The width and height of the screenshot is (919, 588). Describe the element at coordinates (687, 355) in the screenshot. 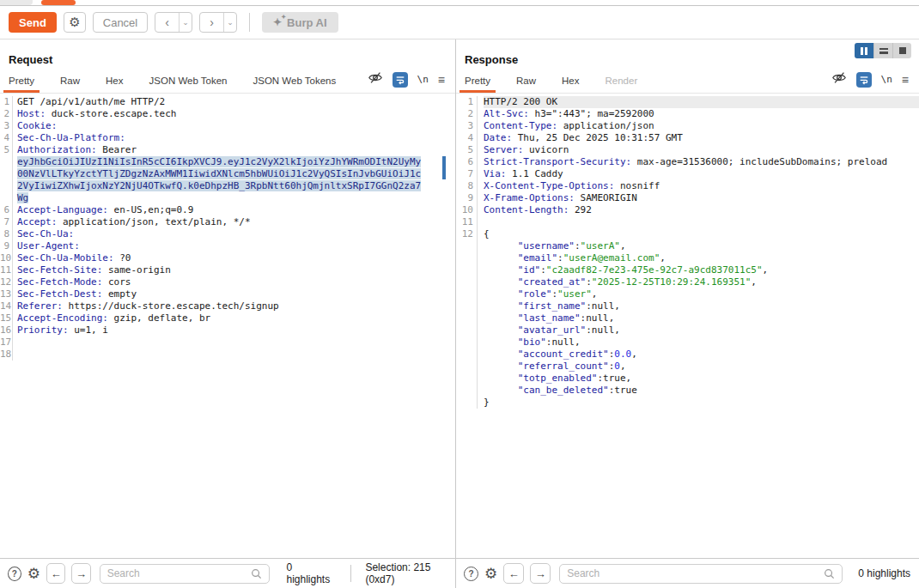

I see `code-line: "account_credit":0.0,` at that location.